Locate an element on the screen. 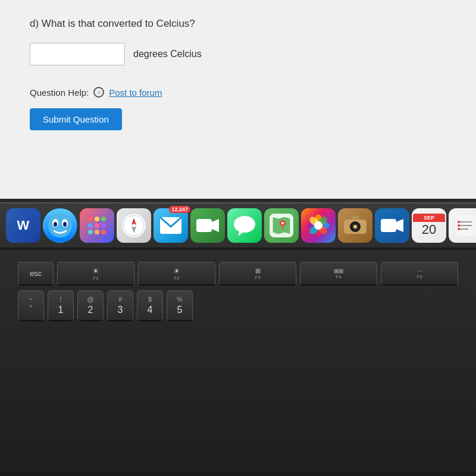 This screenshot has height=476, width=476. key-5-top: % is located at coordinates (180, 300).